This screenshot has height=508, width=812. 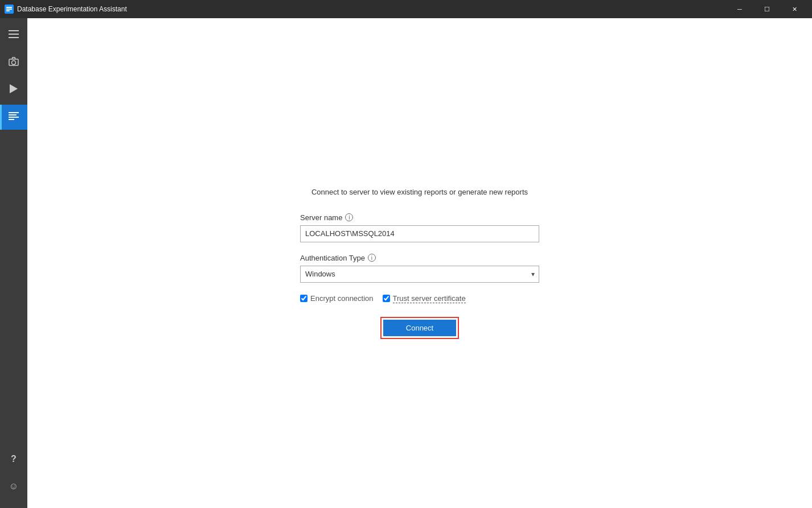 What do you see at coordinates (794, 9) in the screenshot?
I see `close-button: ✕` at bounding box center [794, 9].